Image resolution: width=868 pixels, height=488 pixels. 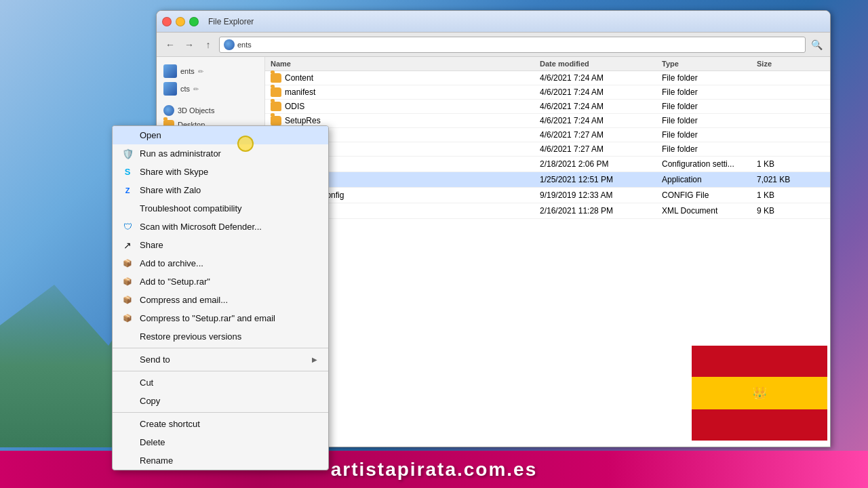 I want to click on menu-item-label: Share, so click(x=152, y=245).